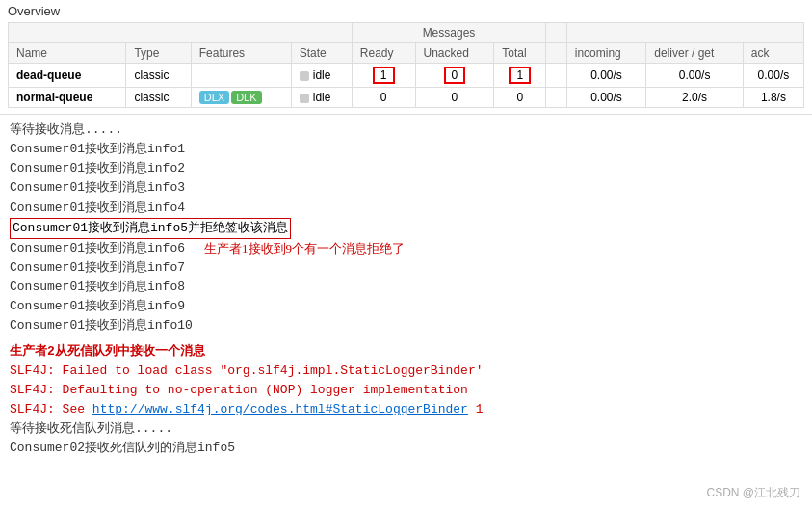  I want to click on log-section2-line: SLF4J: See http://www.slf4j.org/codes.ht…, so click(406, 410).